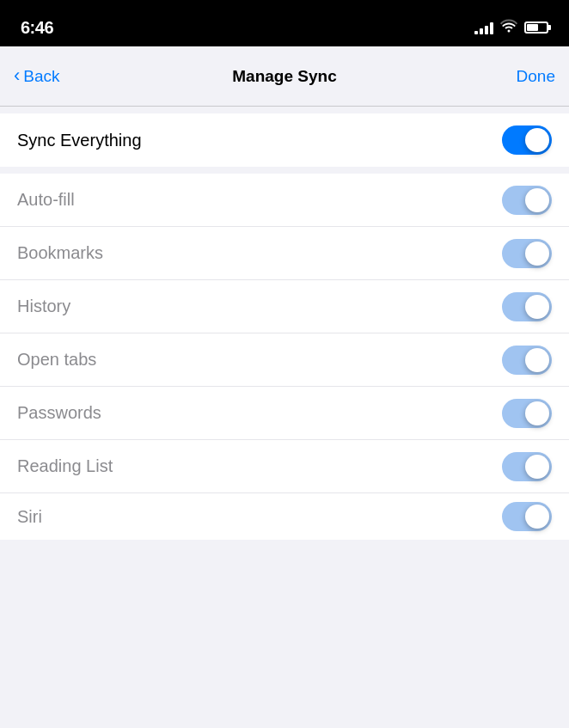  I want to click on back-chevron-icon: ‹, so click(17, 76).